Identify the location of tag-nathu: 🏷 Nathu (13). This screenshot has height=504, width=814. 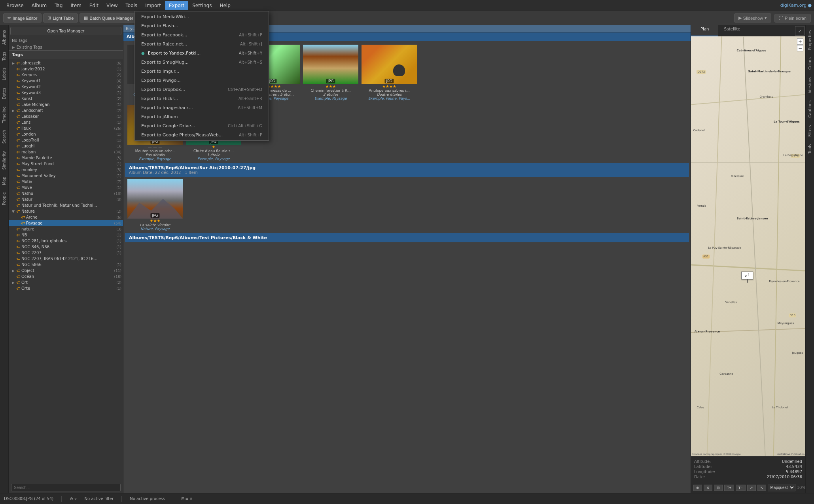
(66, 194).